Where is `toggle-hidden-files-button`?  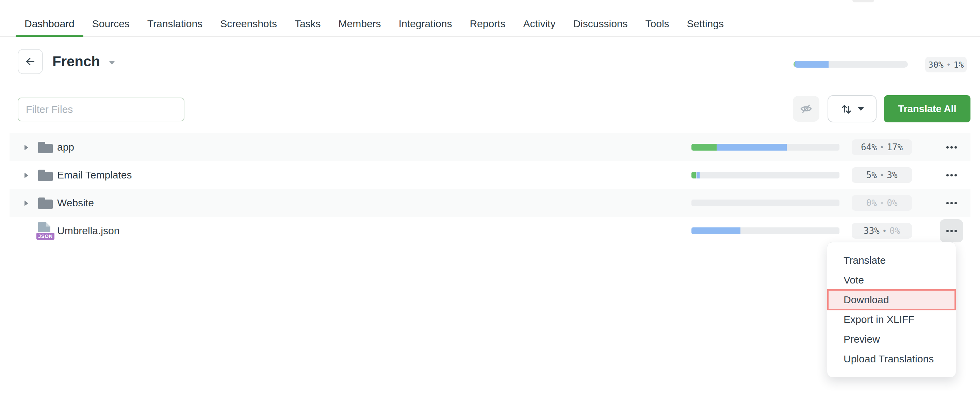
toggle-hidden-files-button is located at coordinates (806, 109).